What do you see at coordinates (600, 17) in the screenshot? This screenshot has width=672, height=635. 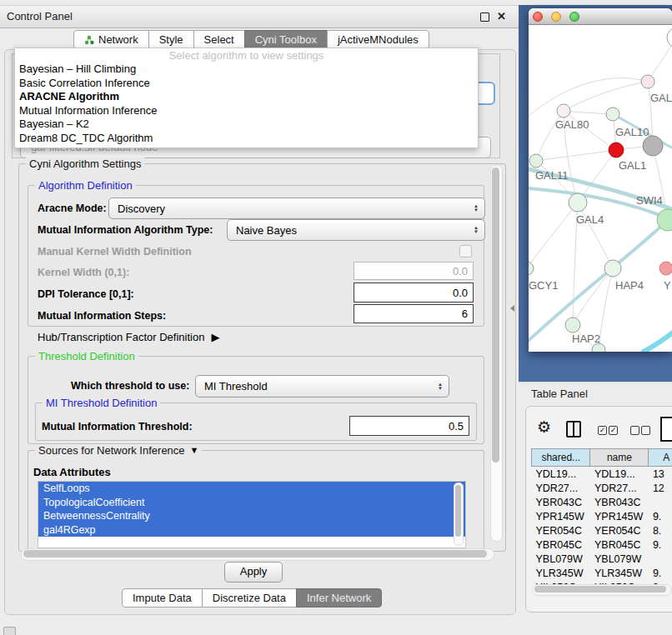 I see `network-window-titlebar` at bounding box center [600, 17].